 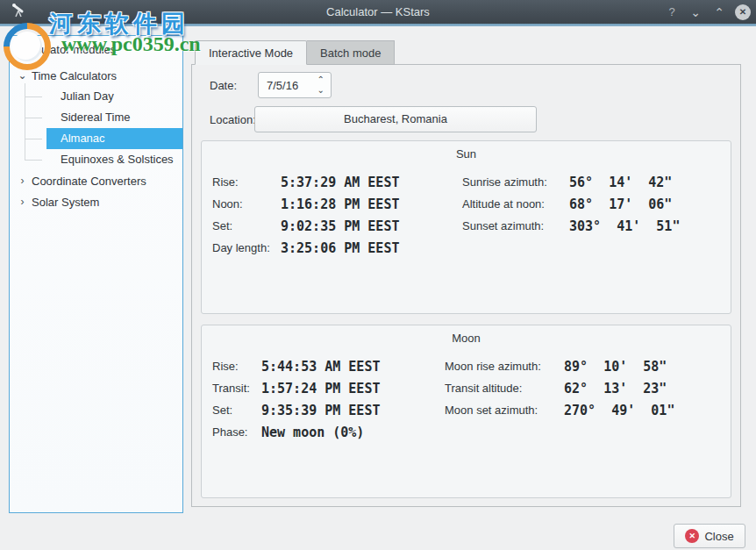 What do you see at coordinates (396, 119) in the screenshot?
I see `location-button: Bucharest, Romania` at bounding box center [396, 119].